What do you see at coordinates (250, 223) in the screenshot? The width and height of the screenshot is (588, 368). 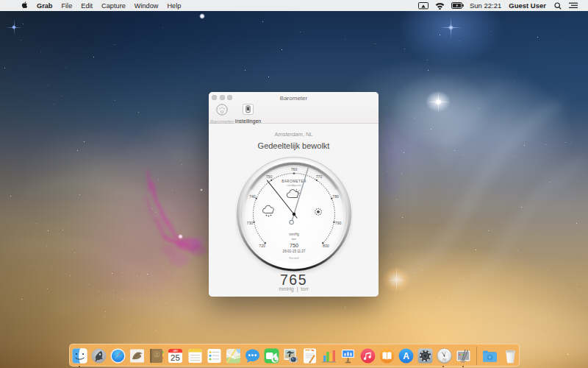 I see `svg-text: 730` at bounding box center [250, 223].